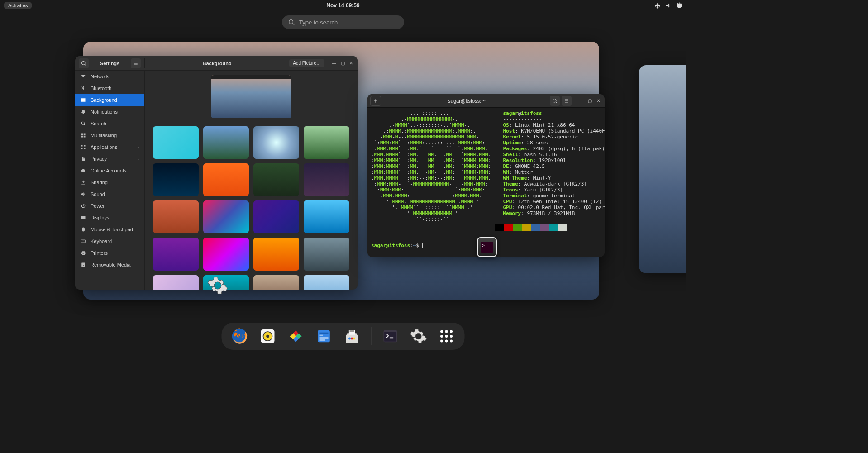 The height and width of the screenshot is (453, 868). Describe the element at coordinates (110, 194) in the screenshot. I see `sidebar-item-sound: Sound` at that location.